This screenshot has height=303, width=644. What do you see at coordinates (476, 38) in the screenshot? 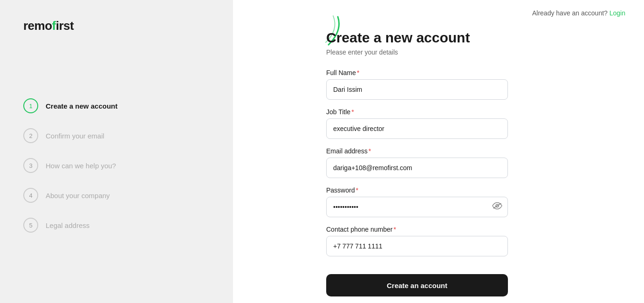
I see `page-title: Create a new account` at bounding box center [476, 38].